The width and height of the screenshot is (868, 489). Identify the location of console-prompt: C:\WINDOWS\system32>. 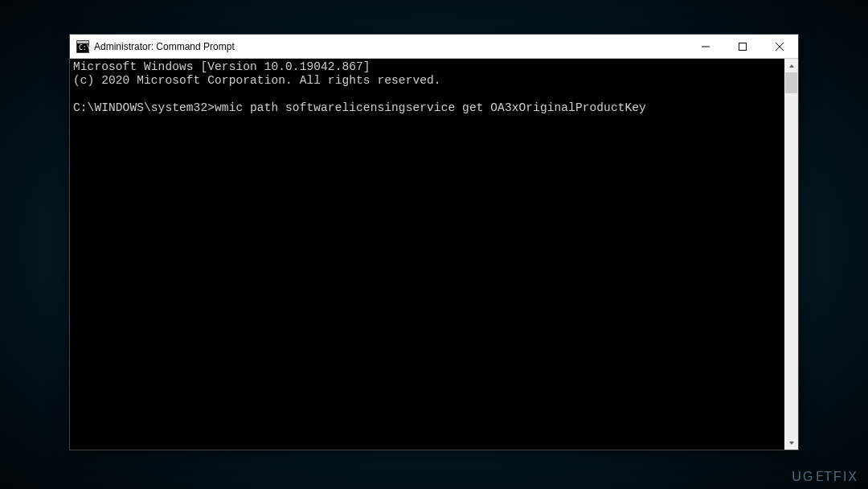
(144, 108).